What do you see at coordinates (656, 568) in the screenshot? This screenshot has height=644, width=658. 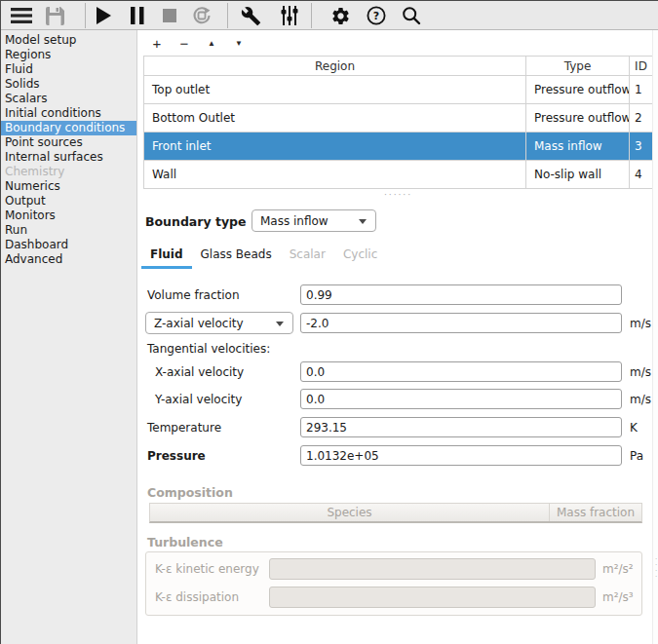 I see `scrollbar-handle: ····` at bounding box center [656, 568].